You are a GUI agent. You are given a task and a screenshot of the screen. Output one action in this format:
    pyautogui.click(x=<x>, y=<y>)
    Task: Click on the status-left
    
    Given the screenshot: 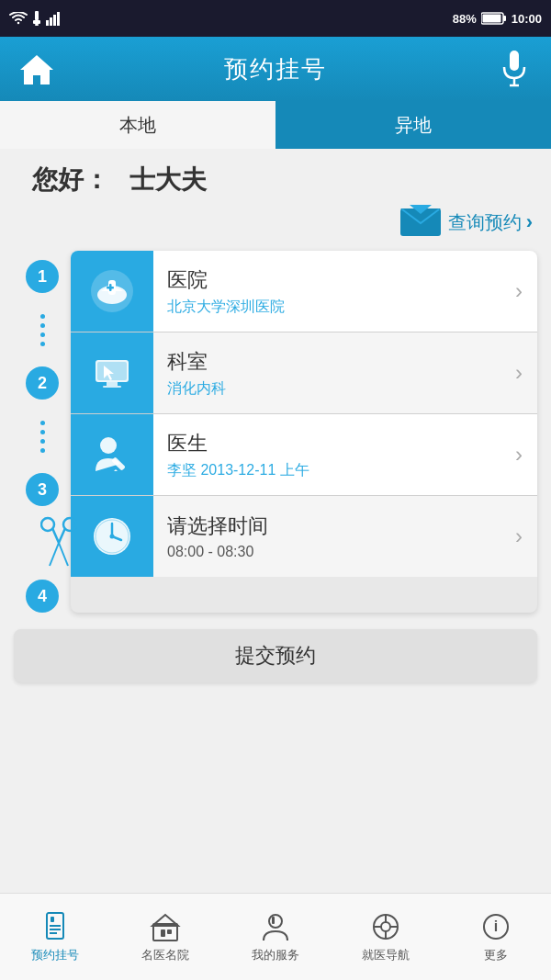 What is the action you would take?
    pyautogui.click(x=35, y=18)
    